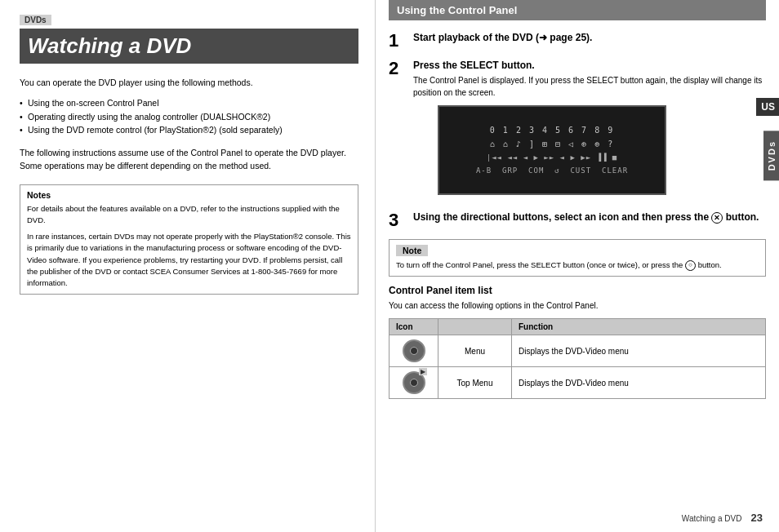 The height and width of the screenshot is (532, 779). Describe the element at coordinates (189, 160) in the screenshot. I see `assume-text: The following instructions assume use of…` at that location.